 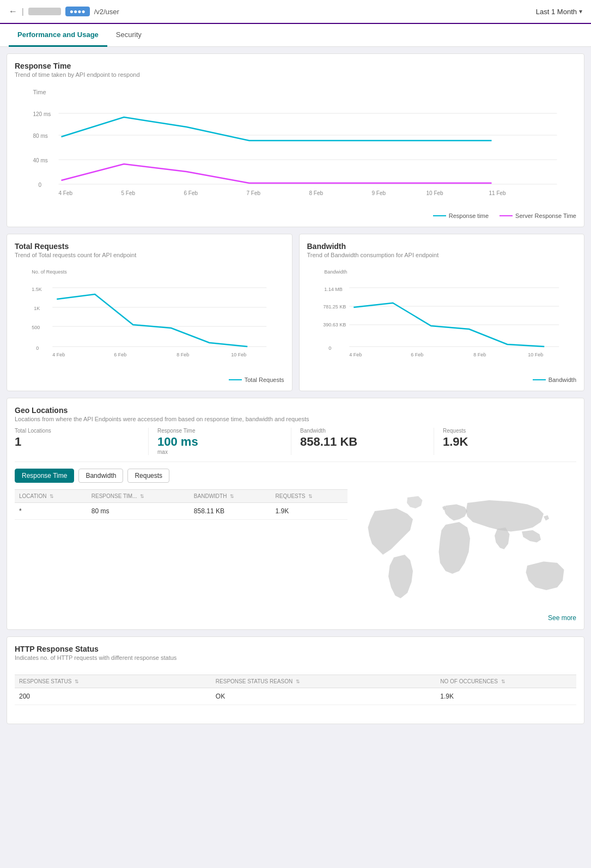 What do you see at coordinates (230, 496) in the screenshot?
I see `geo-col-bandwidth: BANDWIDTH ⇅` at bounding box center [230, 496].